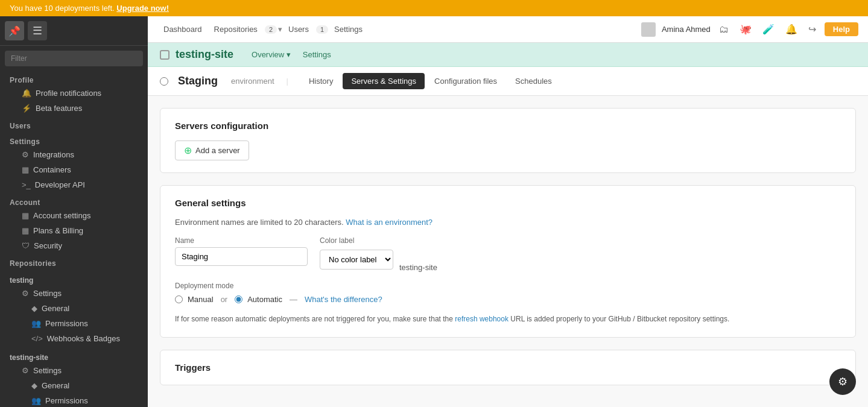  What do you see at coordinates (200, 299) in the screenshot?
I see `manual-label: Manual` at bounding box center [200, 299].